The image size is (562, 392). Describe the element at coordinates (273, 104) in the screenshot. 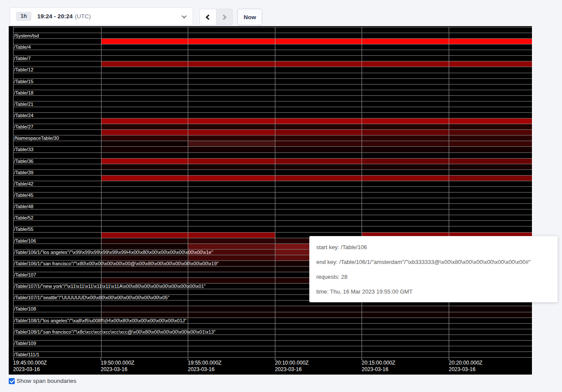

I see `heatmap-row: /Table/21` at that location.